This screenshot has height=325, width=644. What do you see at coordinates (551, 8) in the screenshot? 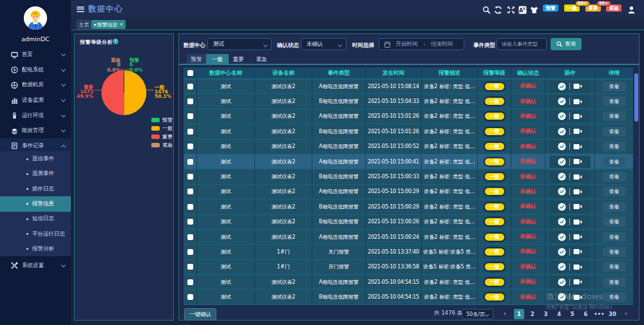
I see `alert-badge-warning: 预警` at bounding box center [551, 8].